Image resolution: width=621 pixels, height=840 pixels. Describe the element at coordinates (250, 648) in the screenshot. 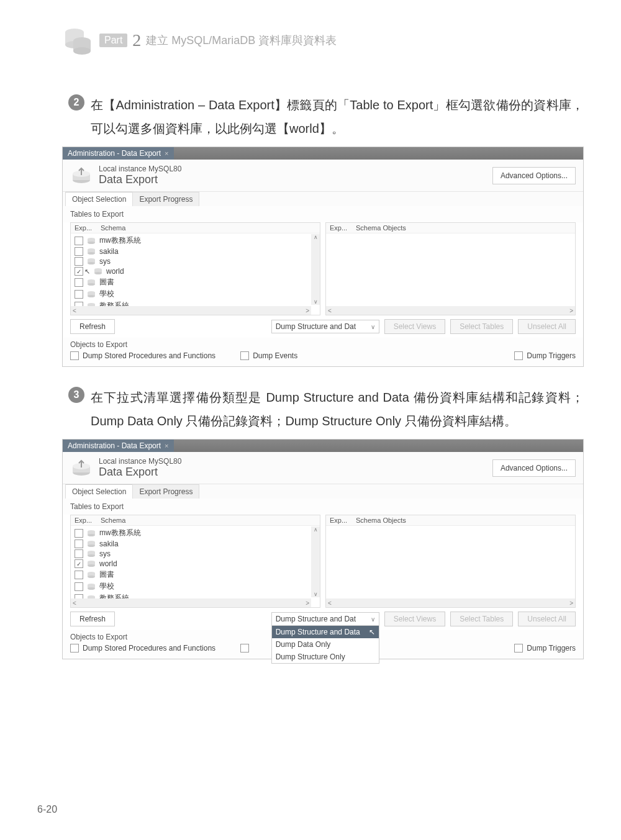

I see `dump-events-checkbox: D` at that location.